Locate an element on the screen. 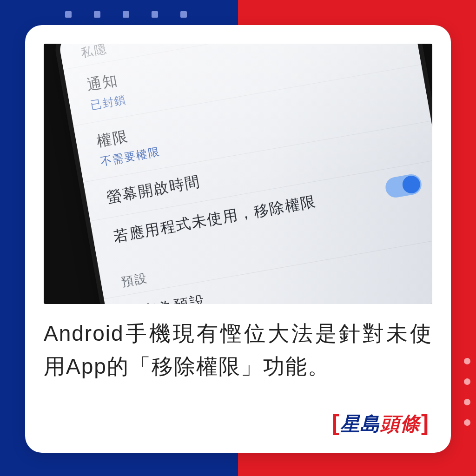  row-title: 螢幕開啟時間 is located at coordinates (153, 190).